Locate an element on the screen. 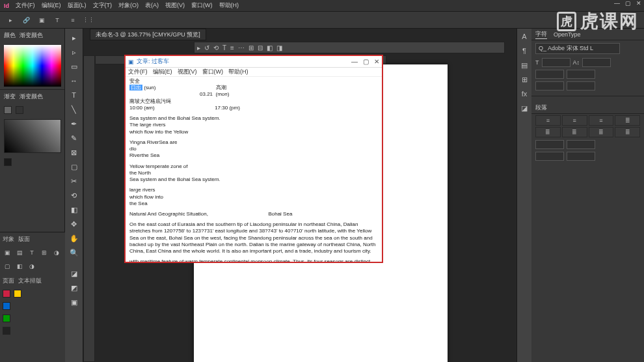  gradient-tool: ◧ is located at coordinates (74, 210).